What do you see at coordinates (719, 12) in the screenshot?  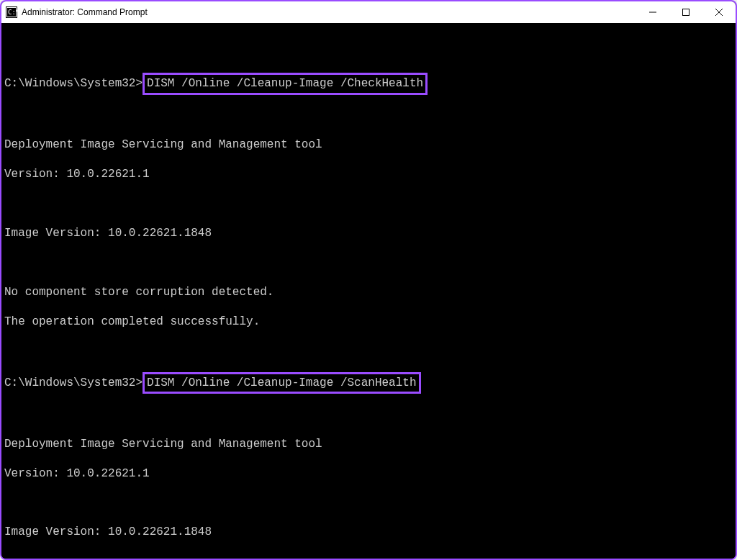 I see `close-button` at bounding box center [719, 12].